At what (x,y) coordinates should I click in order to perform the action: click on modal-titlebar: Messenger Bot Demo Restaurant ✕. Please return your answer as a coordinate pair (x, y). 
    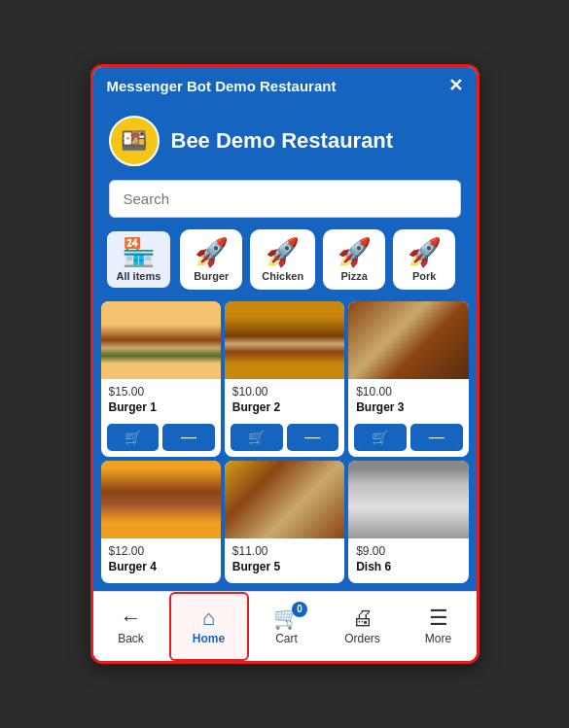
    Looking at the image, I should click on (285, 86).